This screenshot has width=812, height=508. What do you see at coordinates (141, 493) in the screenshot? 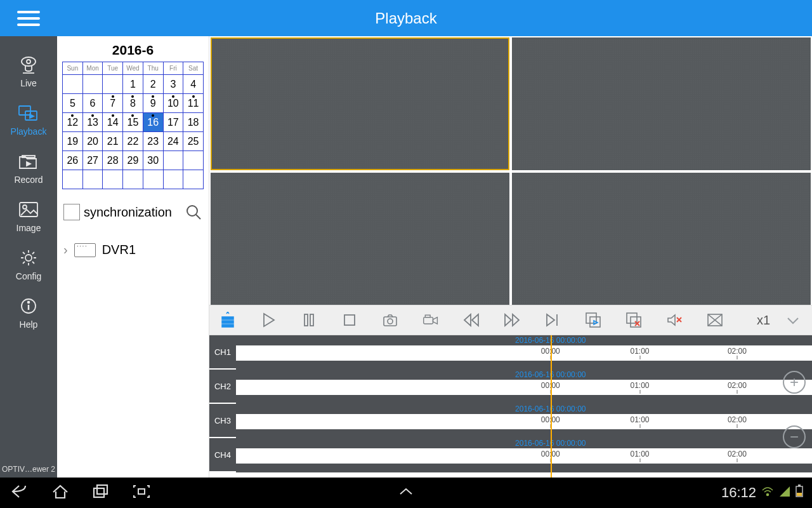
I see `screenshot-button` at bounding box center [141, 493].